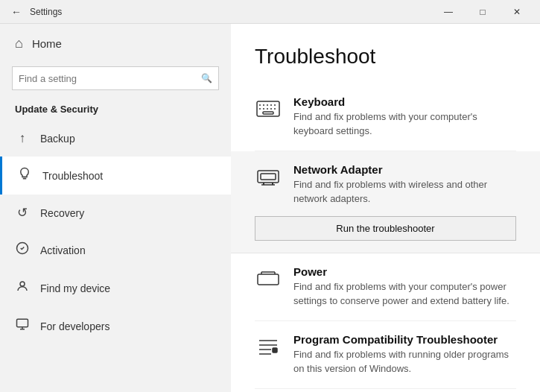  I want to click on close-button: ✕, so click(517, 12).